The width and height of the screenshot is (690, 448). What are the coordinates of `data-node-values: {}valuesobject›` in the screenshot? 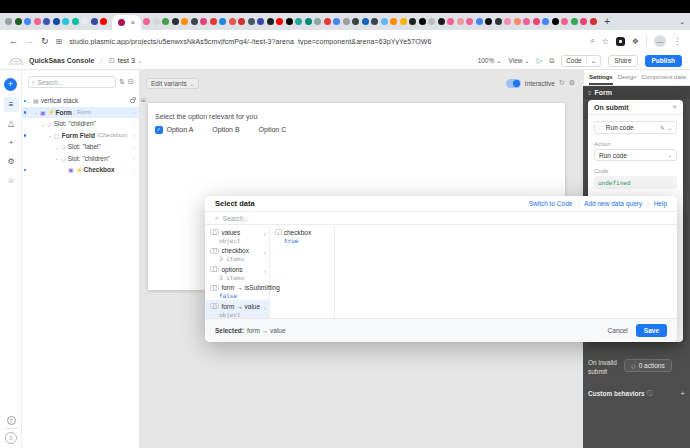 It's located at (237, 236).